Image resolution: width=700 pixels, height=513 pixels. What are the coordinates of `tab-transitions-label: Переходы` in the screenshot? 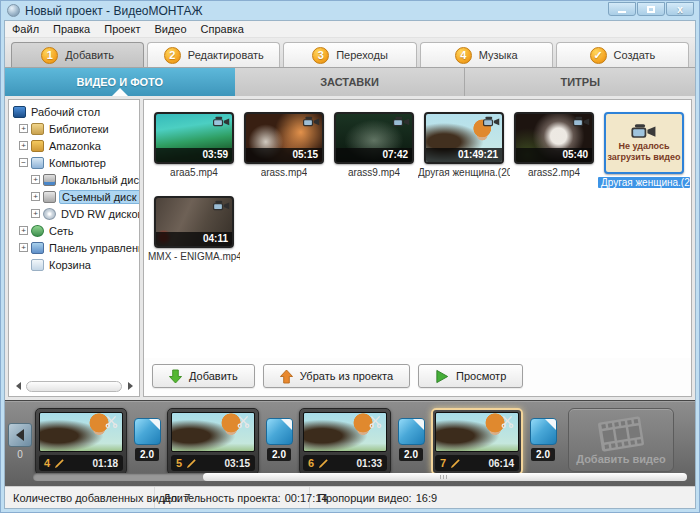 It's located at (362, 55).